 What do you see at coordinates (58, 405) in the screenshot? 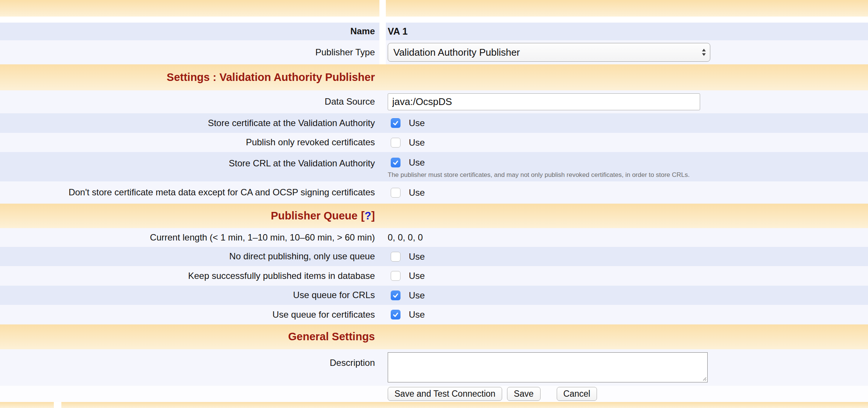
I see `bottom-column-gap` at bounding box center [58, 405].